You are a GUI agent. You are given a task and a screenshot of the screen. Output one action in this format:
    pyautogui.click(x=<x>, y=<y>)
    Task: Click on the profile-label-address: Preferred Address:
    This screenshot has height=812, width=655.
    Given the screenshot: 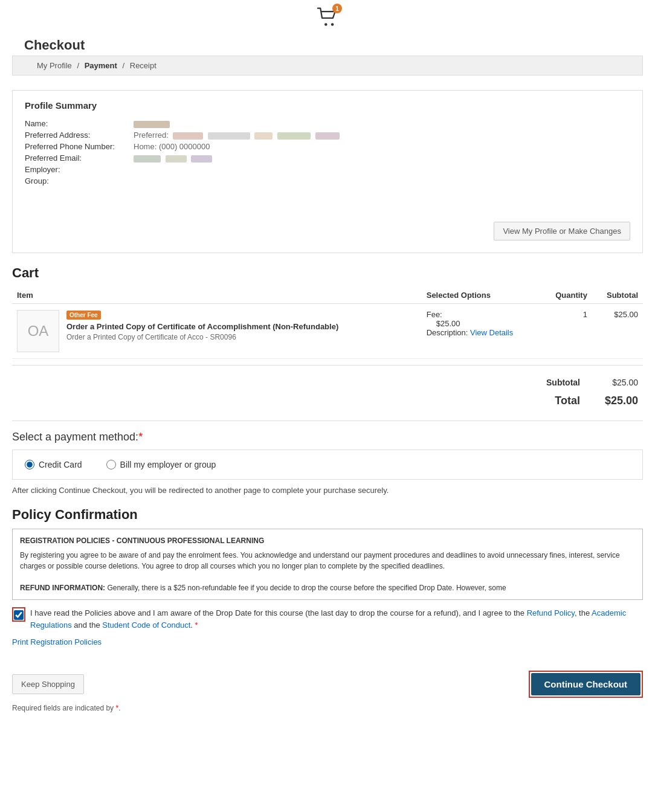 What is the action you would take?
    pyautogui.click(x=79, y=135)
    